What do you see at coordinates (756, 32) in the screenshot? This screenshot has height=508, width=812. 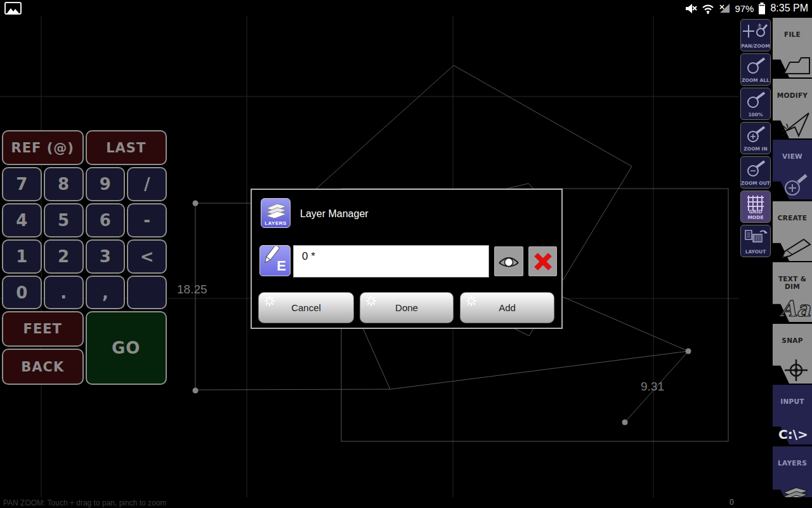 I see `pan-zoom-icon: ±` at bounding box center [756, 32].